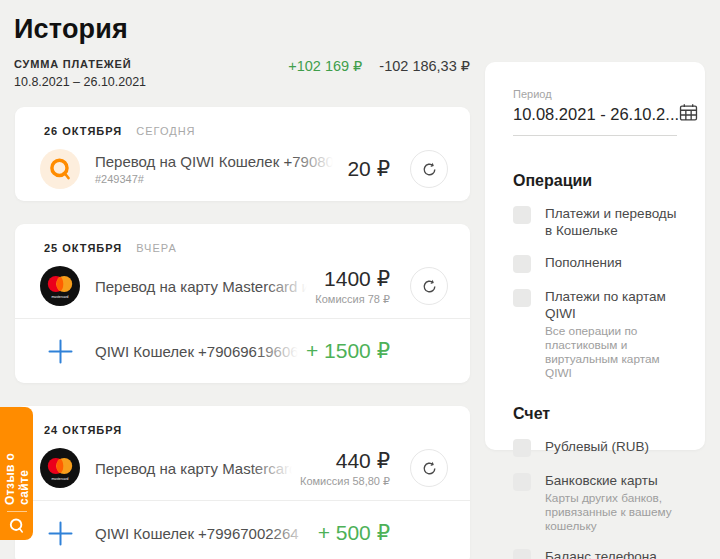 Image resolution: width=720 pixels, height=559 pixels. Describe the element at coordinates (83, 248) in the screenshot. I see `date-label: 25 ОКТЯБРЯ` at that location.